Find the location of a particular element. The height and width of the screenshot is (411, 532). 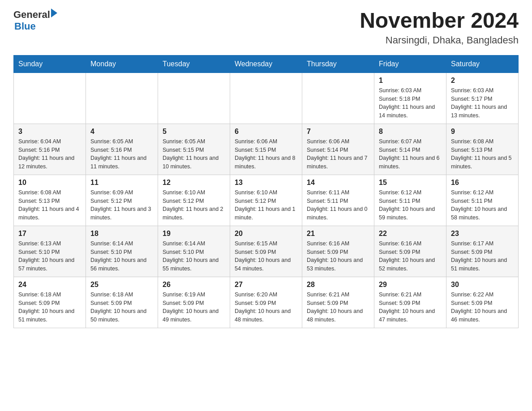

calendar-cell: 23Sunrise: 6:17 AM Sunset: 5:09 PM Dayli… is located at coordinates (483, 251).